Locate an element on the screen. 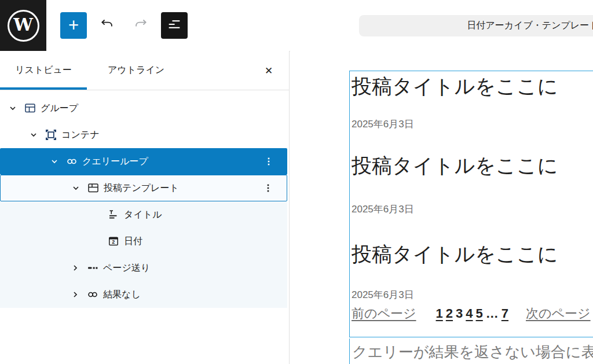 This screenshot has width=593, height=364. tab-list-view: リストビュー is located at coordinates (43, 71).